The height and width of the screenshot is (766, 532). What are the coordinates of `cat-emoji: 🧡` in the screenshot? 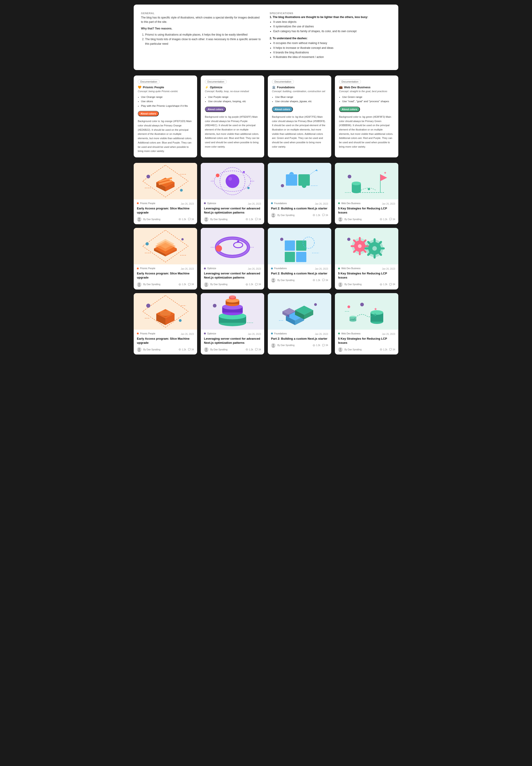 It's located at (139, 87).